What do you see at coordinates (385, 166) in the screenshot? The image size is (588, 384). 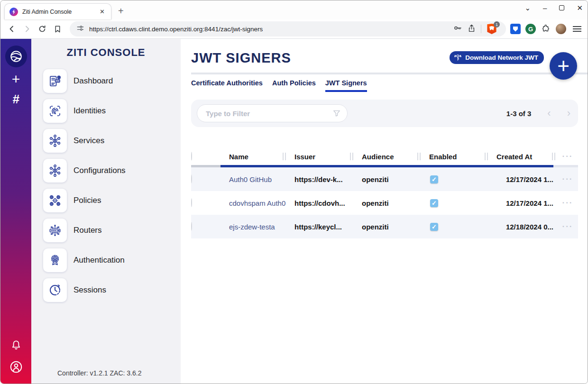 I see `table-header-underline` at bounding box center [385, 166].